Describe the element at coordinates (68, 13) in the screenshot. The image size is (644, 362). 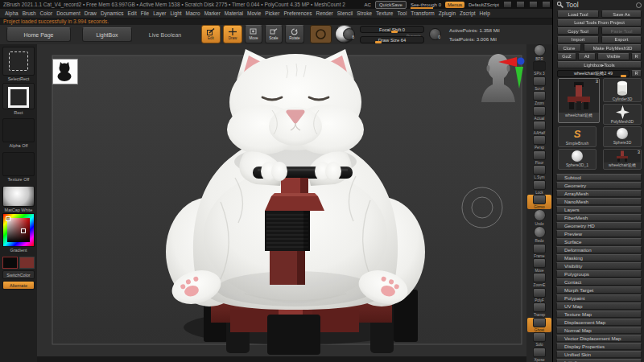
I see `menu-item: Document` at that location.